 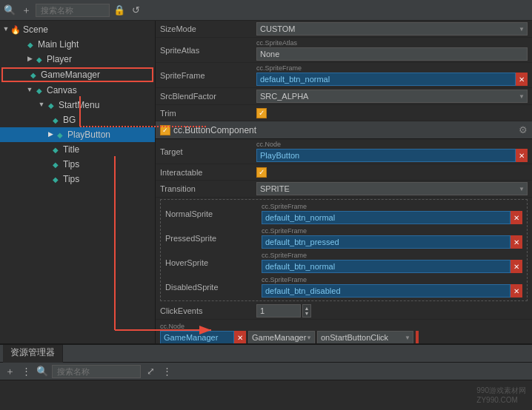 What do you see at coordinates (392, 213) in the screenshot?
I see `normalsprite-stacked: cc.SpriteFrame default_btn_normal ✕` at bounding box center [392, 213].